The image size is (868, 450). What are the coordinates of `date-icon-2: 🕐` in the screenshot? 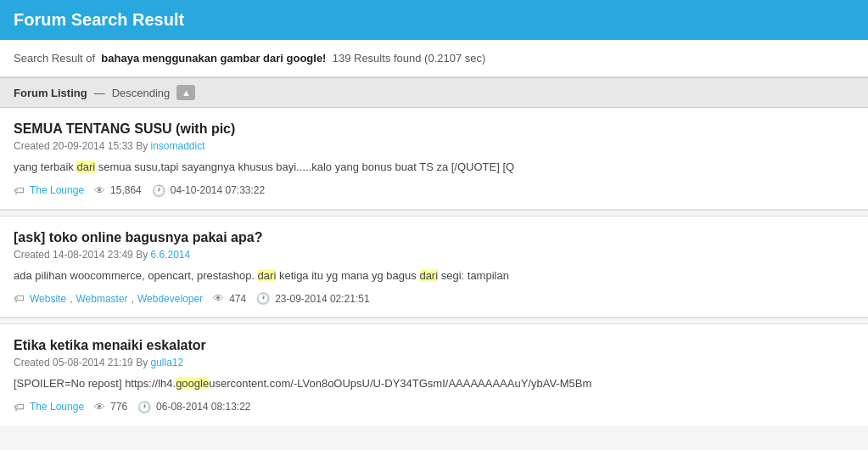 It's located at (263, 299).